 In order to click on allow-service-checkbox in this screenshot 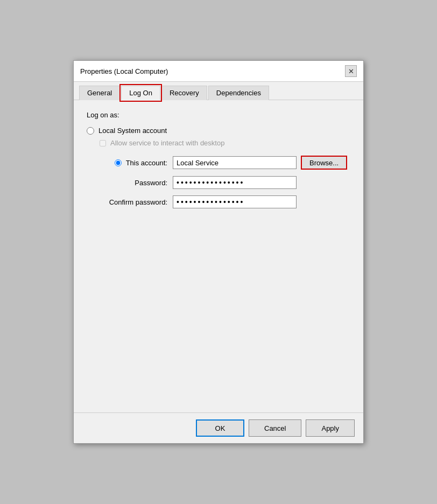, I will do `click(103, 143)`.